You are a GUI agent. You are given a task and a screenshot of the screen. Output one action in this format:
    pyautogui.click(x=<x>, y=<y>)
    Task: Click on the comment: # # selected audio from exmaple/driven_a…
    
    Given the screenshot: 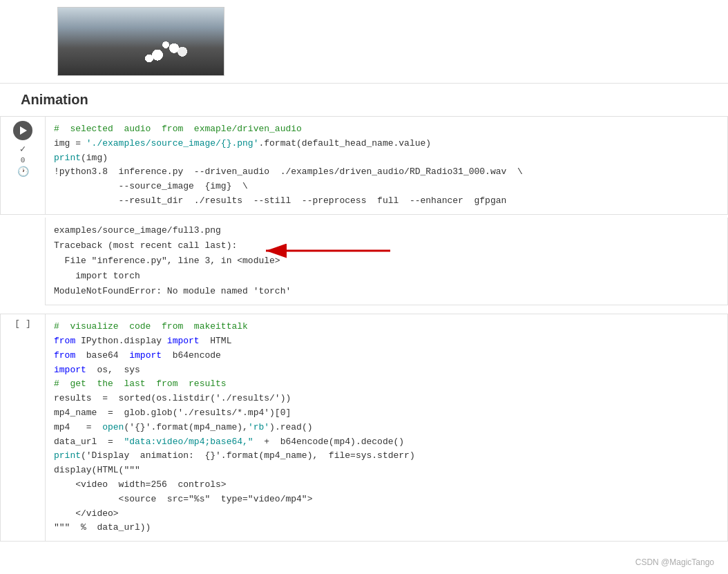 What is the action you would take?
    pyautogui.click(x=178, y=128)
    